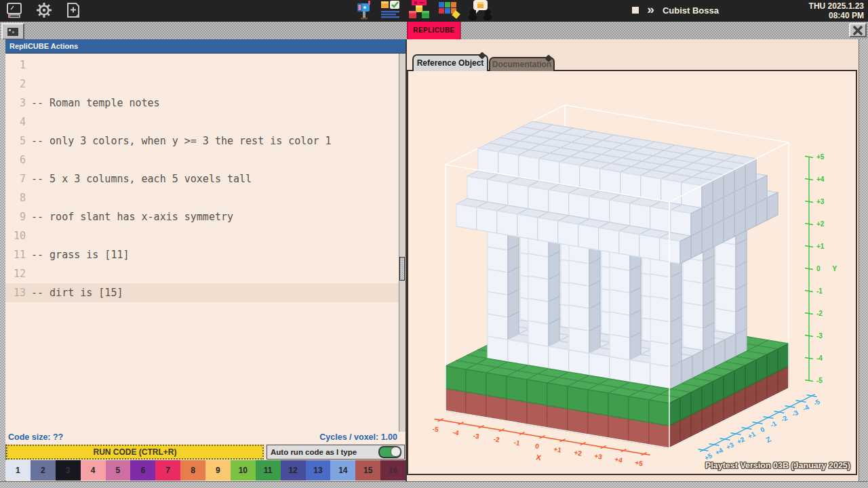 The height and width of the screenshot is (488, 868). What do you see at coordinates (343, 470) in the screenshot?
I see `palette-swatch-14: 14` at bounding box center [343, 470].